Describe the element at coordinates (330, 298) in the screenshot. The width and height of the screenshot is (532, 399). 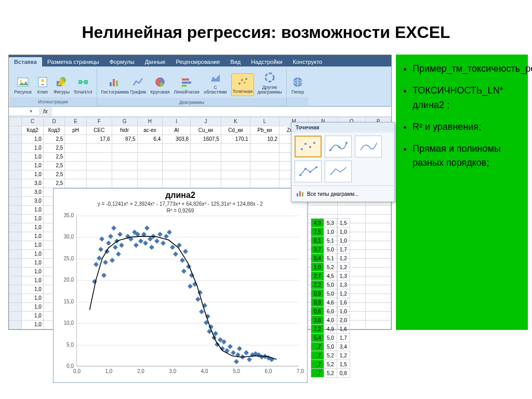
I see `right-data-columns: 4,95,31,57,51,01,08,15,11,03,75,01,75,45…` at that location.